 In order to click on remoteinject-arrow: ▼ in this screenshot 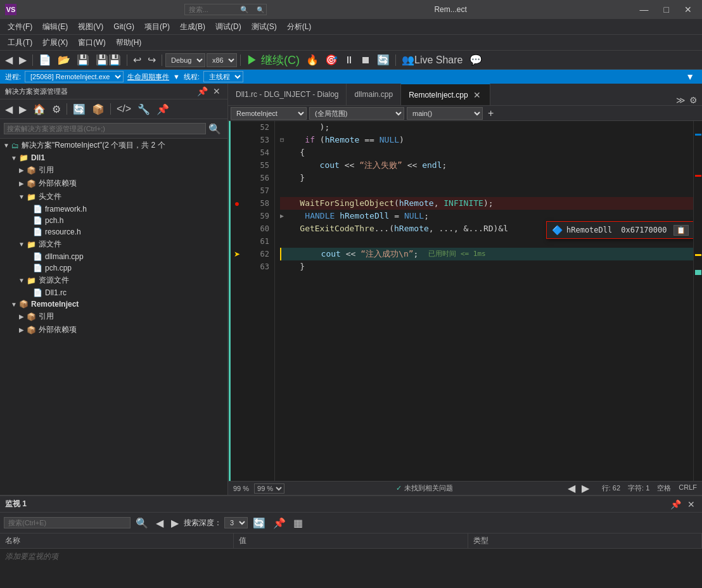, I will do `click(14, 304)`.